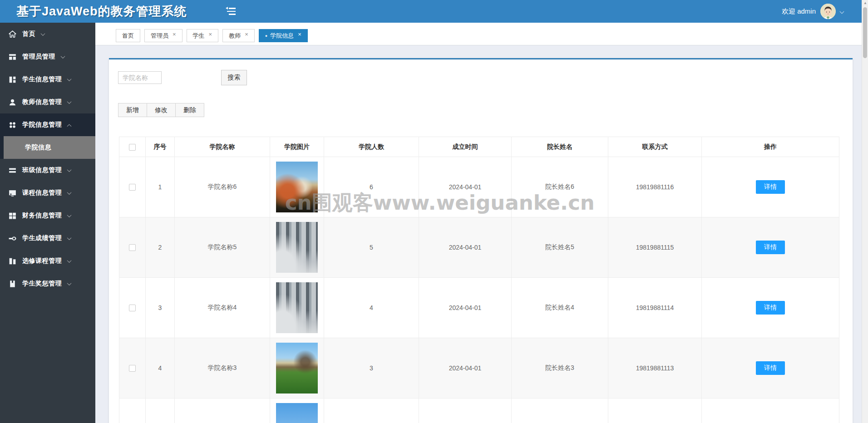 Image resolution: width=868 pixels, height=423 pixels. I want to click on vertical-scrollbar: ▲, so click(865, 212).